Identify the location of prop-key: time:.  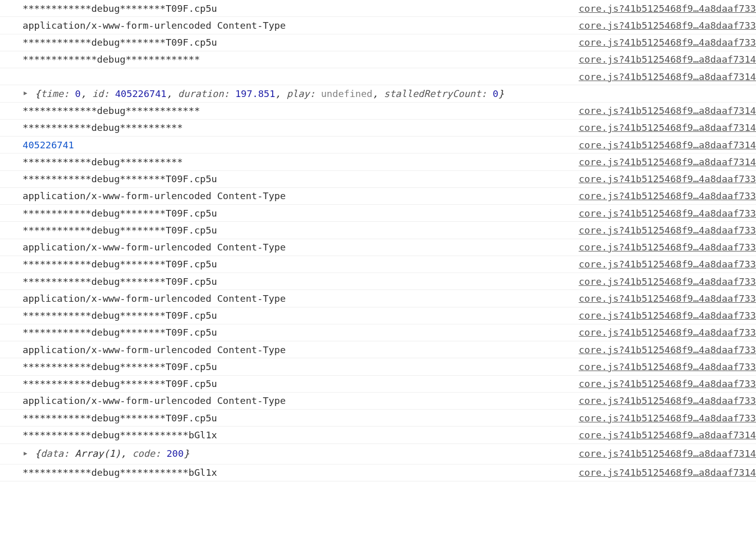
(55, 93).